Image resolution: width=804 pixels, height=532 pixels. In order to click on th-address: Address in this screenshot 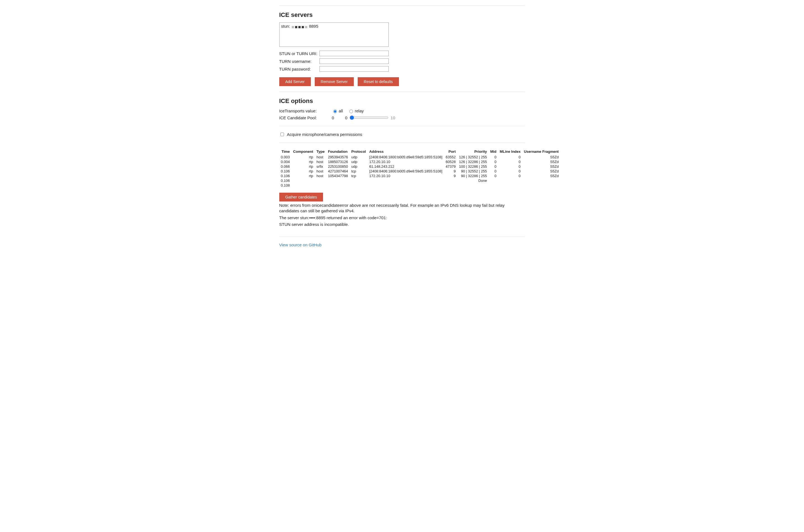, I will do `click(406, 151)`.